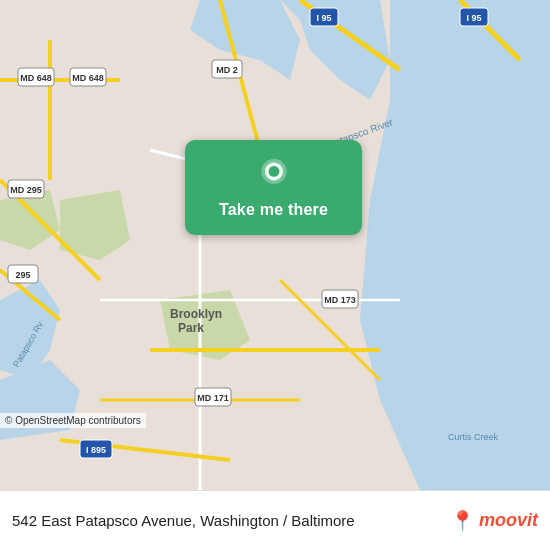 The width and height of the screenshot is (550, 550). What do you see at coordinates (227, 70) in the screenshot?
I see `svg-text: MD 2` at bounding box center [227, 70].